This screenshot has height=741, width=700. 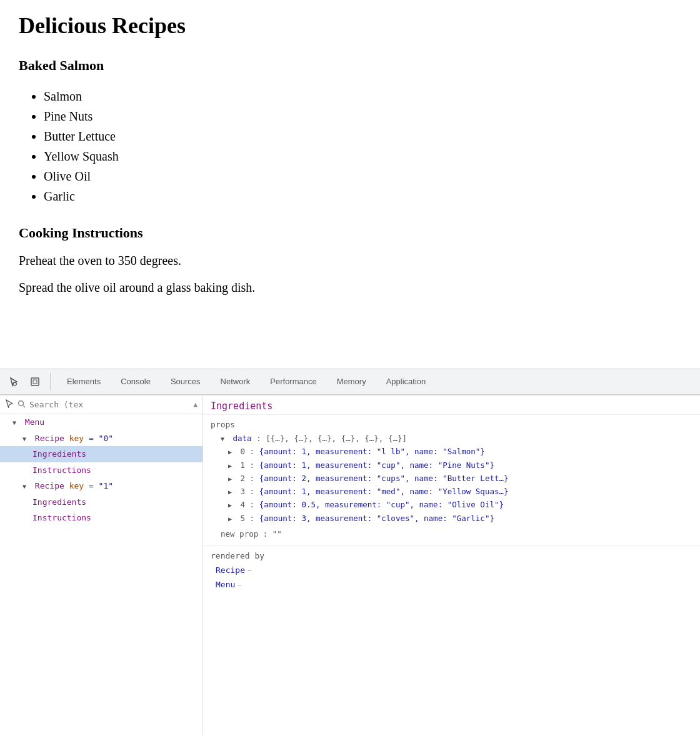 What do you see at coordinates (451, 425) in the screenshot?
I see `props-label: props` at bounding box center [451, 425].